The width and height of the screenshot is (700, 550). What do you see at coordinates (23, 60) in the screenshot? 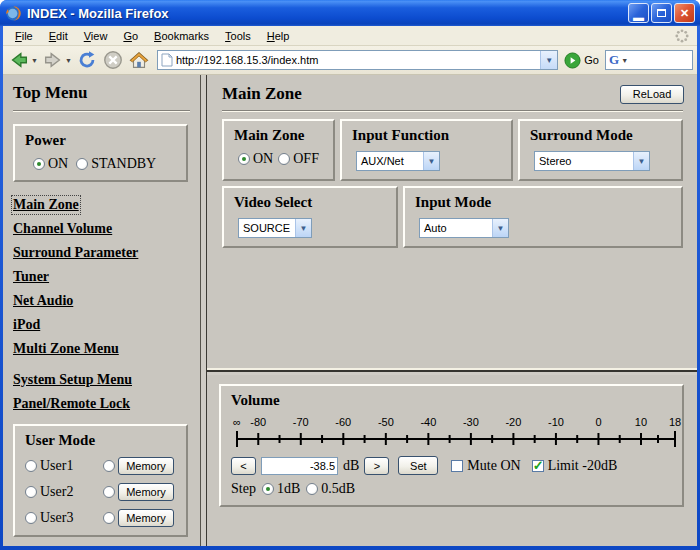
I see `back-button: ▼` at bounding box center [23, 60].